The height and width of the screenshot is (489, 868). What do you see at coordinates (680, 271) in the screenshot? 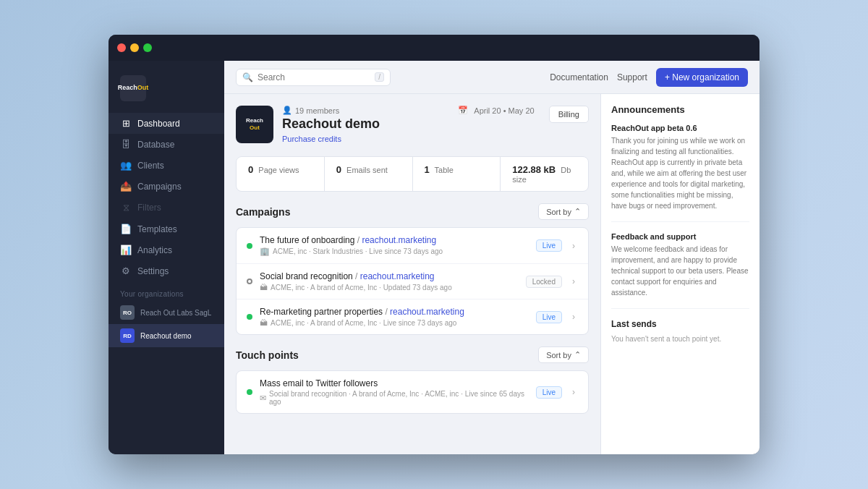
I see `announcement-text-2: We welcome feedback and ideas for improv…` at bounding box center [680, 271].